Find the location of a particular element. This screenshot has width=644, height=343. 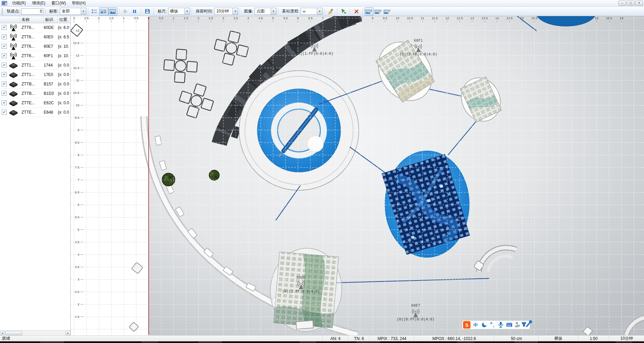

scroll-right-button: ► is located at coordinates (68, 333).